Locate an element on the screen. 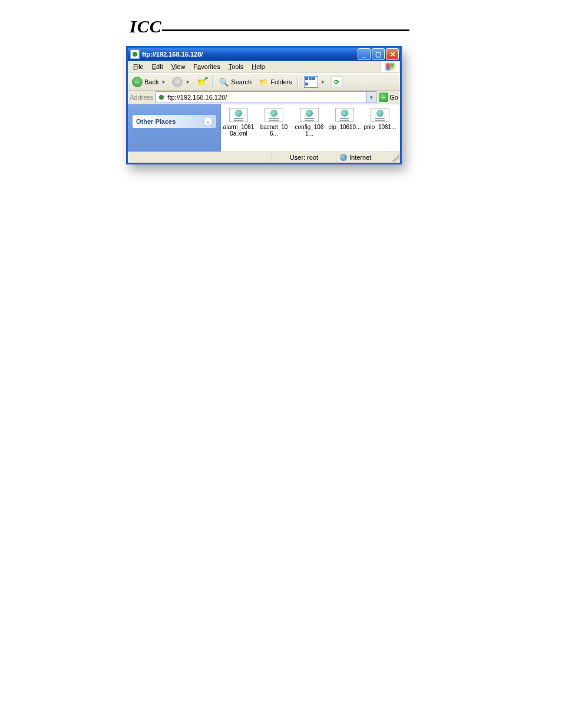 The height and width of the screenshot is (728, 562). refresh-icon: ⟳ is located at coordinates (337, 82).